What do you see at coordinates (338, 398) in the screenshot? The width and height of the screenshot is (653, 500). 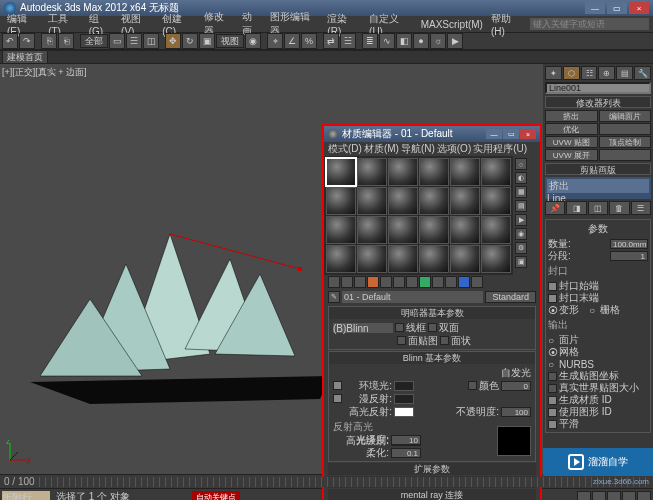 I see `diffuse-lock-checkbox` at bounding box center [338, 398].